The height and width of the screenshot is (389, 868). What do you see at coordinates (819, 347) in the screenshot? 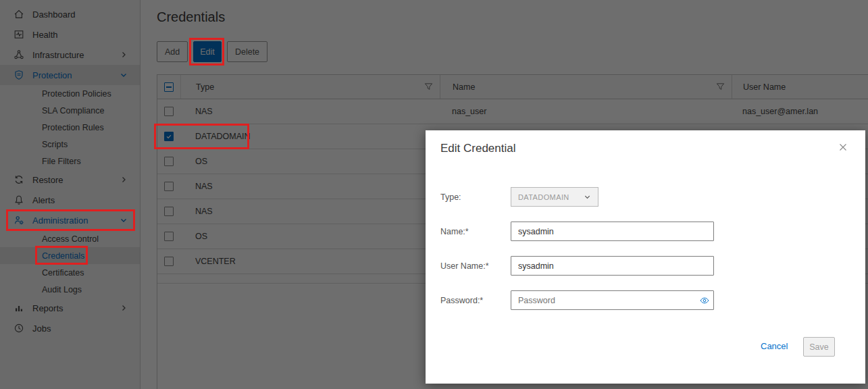
I see `save-button: Save` at bounding box center [819, 347].